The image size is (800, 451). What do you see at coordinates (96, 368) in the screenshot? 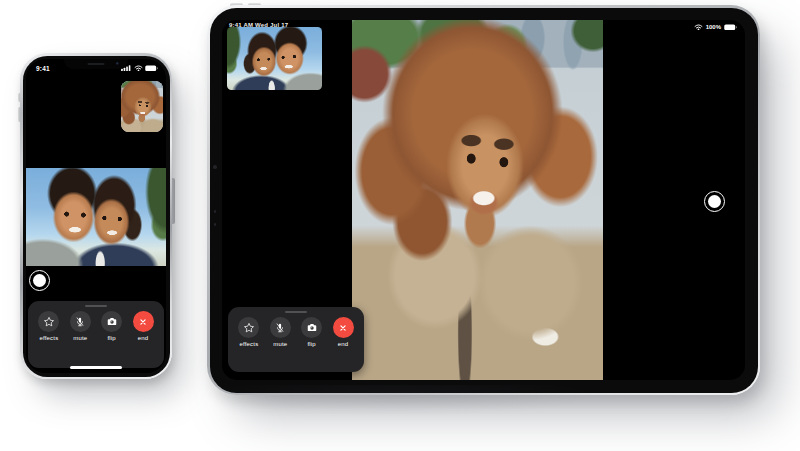
I see `home-indicator-bar` at bounding box center [96, 368].